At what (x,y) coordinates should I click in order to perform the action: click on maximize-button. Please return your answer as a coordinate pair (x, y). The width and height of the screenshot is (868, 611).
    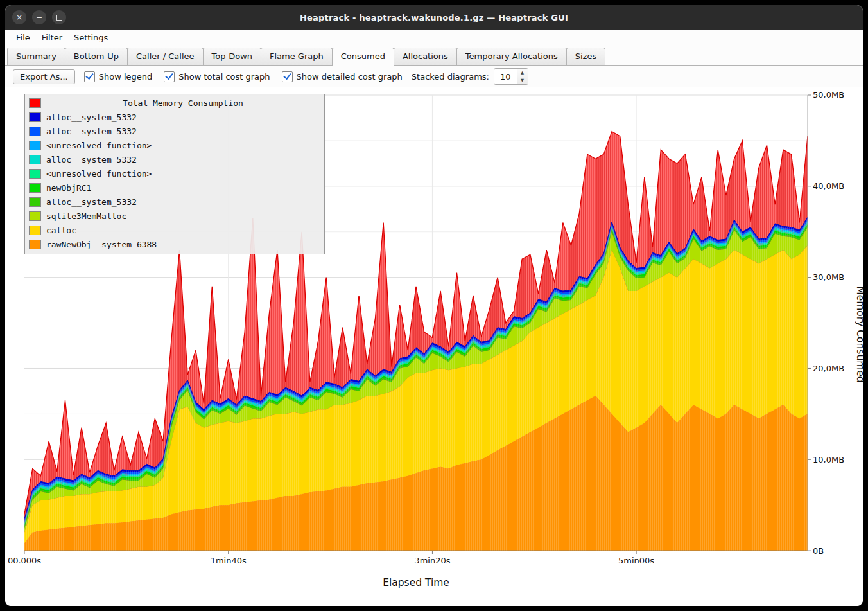
    Looking at the image, I should click on (59, 17).